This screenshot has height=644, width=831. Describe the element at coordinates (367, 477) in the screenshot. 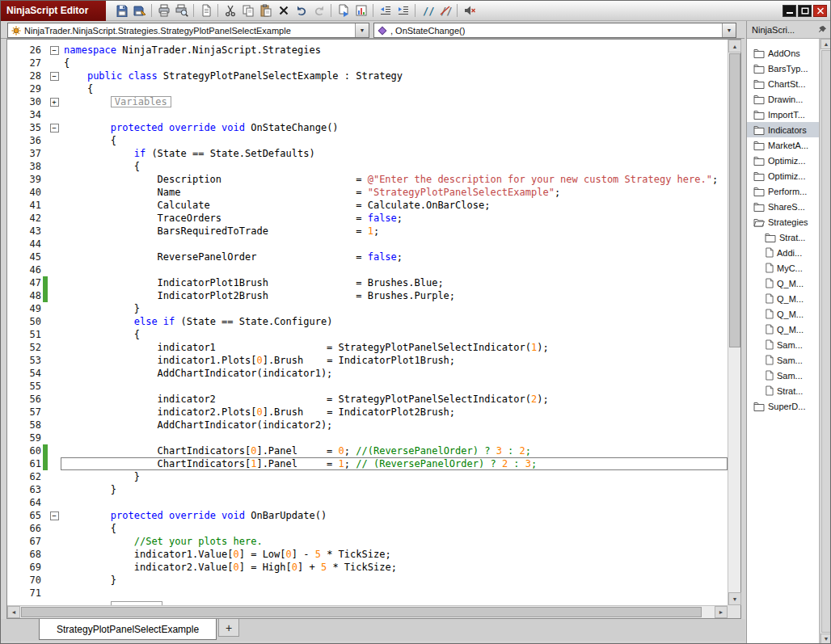

I see `code-line-62: 62 }` at that location.